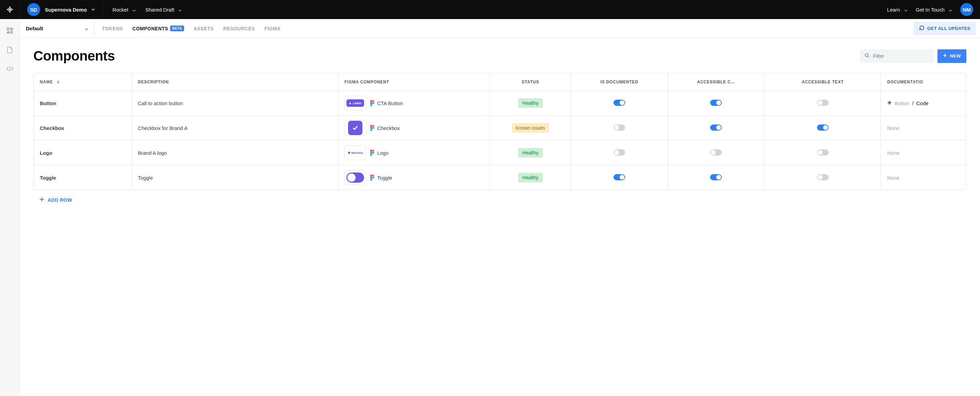  Describe the element at coordinates (164, 10) in the screenshot. I see `topbar-item-shared-draft: Shared Draft` at that location.